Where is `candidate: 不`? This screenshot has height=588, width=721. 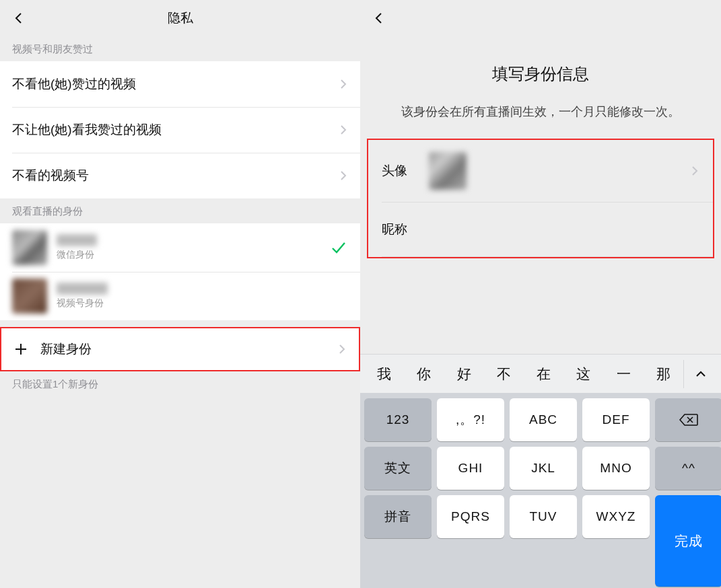
candidate: 不 is located at coordinates (504, 374).